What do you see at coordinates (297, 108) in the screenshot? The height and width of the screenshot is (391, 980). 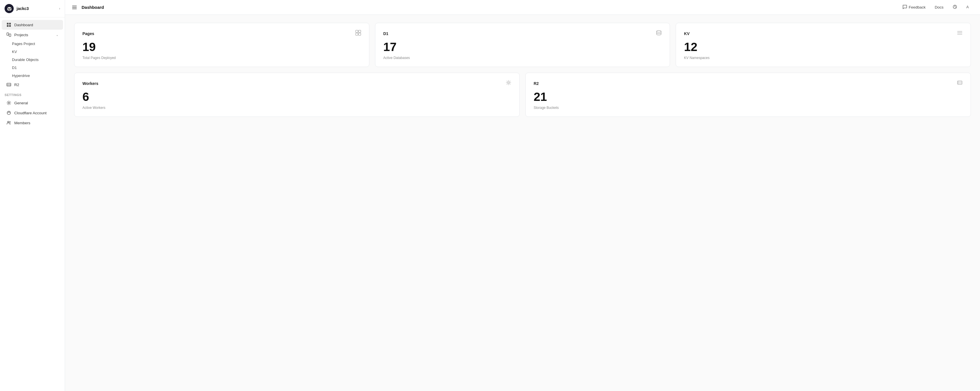 I see `workers-label: Active Workers` at bounding box center [297, 108].